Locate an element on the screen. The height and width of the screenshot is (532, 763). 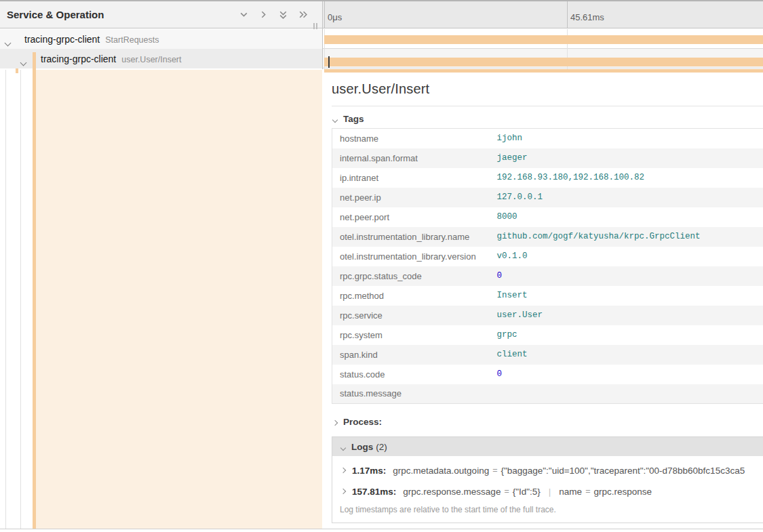
tag-row: net.peer.port8000 is located at coordinates (548, 217).